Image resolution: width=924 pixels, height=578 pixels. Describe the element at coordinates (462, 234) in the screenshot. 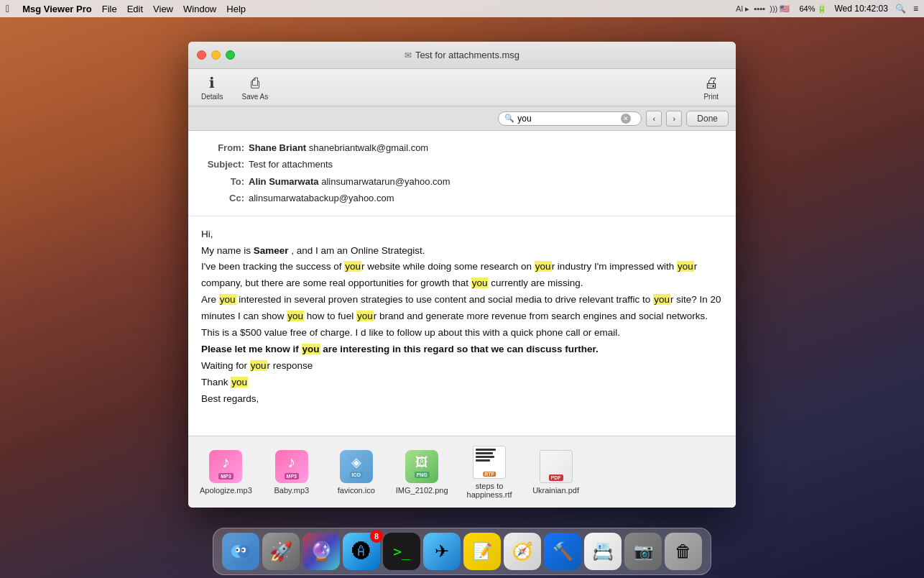

I see `body-greeting: Hi,` at that location.